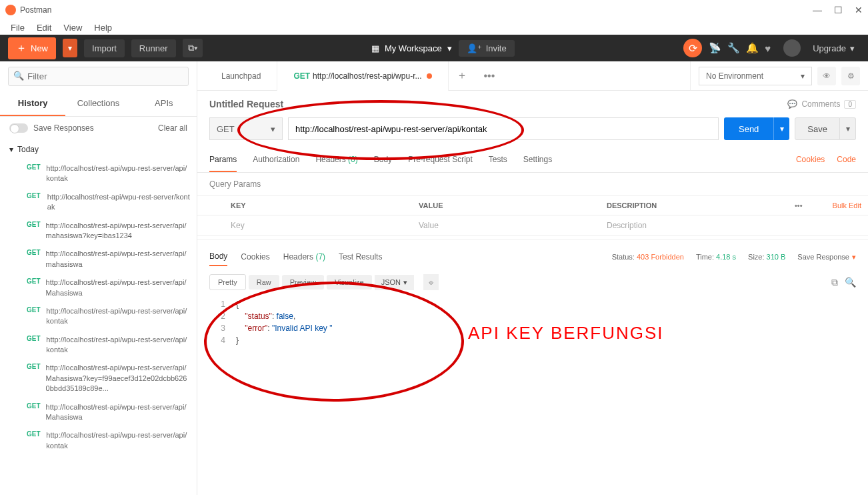 Image resolution: width=868 pixels, height=495 pixels. What do you see at coordinates (73, 28) in the screenshot?
I see `menu-view: View` at bounding box center [73, 28].